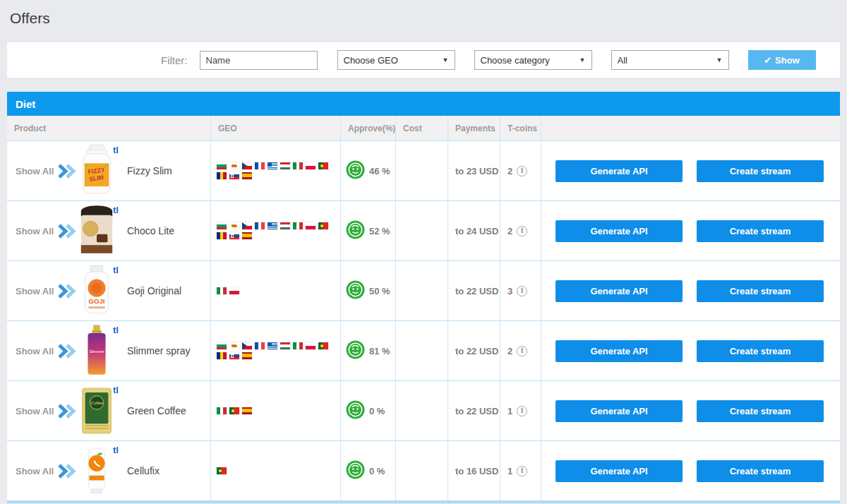  I want to click on flag-it-icon, so click(298, 226).